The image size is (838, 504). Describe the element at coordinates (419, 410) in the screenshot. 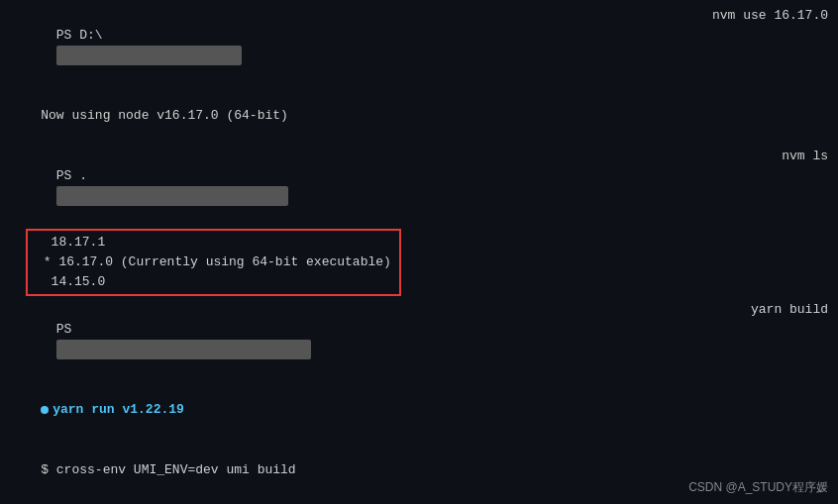

I see `yarn-run-line: yarn run v1.22.19` at that location.